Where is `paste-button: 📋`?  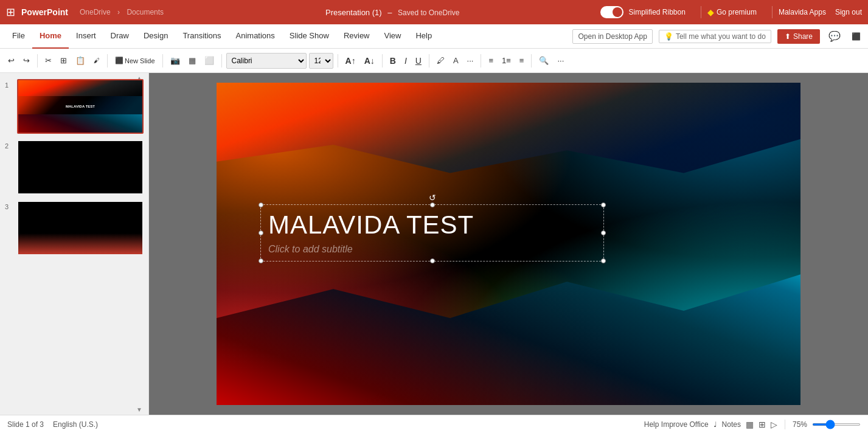 paste-button: 📋 is located at coordinates (80, 61).